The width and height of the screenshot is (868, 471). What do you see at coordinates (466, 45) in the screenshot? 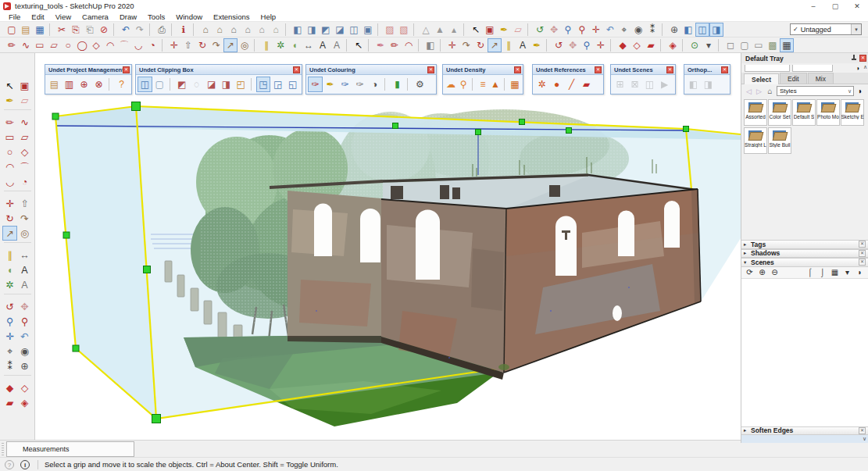
I see `follow-me-2-icon: ↷` at bounding box center [466, 45].